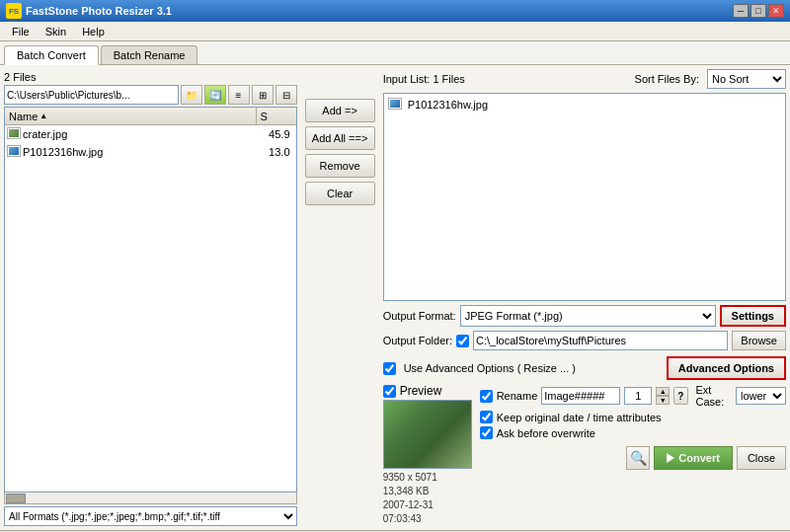  What do you see at coordinates (486, 432) in the screenshot?
I see `ask-overwrite-checkbox` at bounding box center [486, 432].